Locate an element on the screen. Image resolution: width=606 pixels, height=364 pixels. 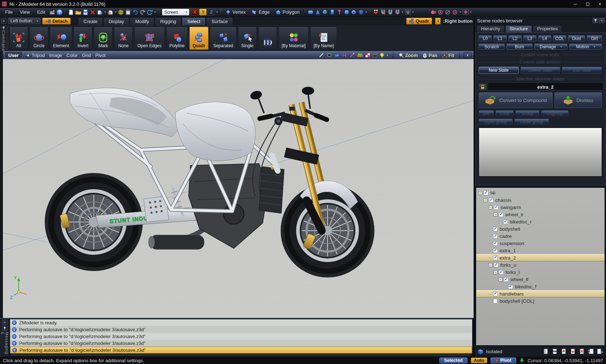
undo-icon is located at coordinates (135, 12).